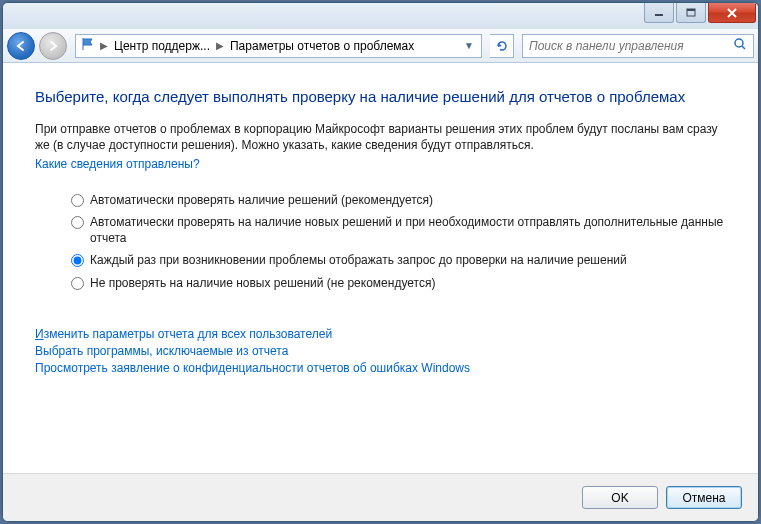 Image resolution: width=761 pixels, height=524 pixels. I want to click on search-box, so click(638, 46).